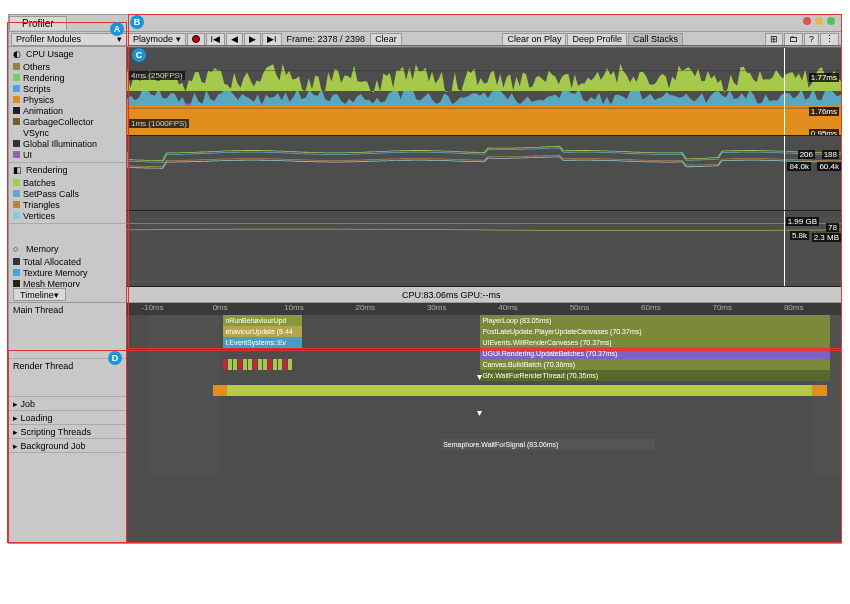  I want to click on legend-item: Triangles, so click(68, 204).